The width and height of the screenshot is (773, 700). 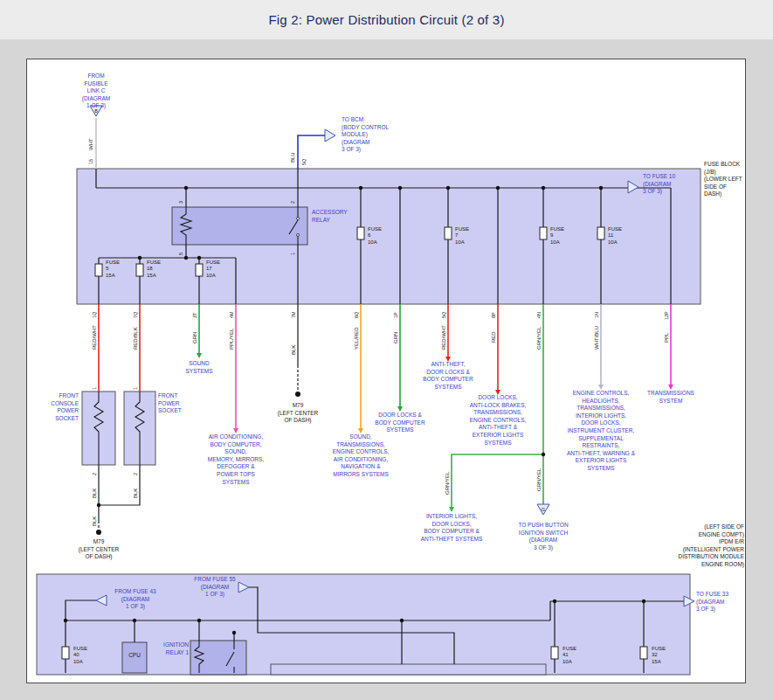 What do you see at coordinates (181, 203) in the screenshot?
I see `relay-pin3-label: 3` at bounding box center [181, 203].